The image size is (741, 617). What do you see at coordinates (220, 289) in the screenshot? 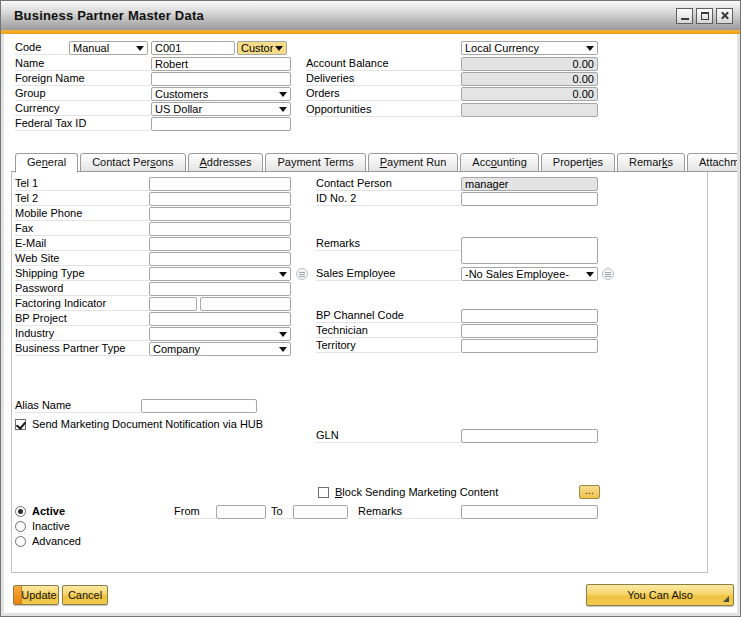
I see `password-input` at bounding box center [220, 289].